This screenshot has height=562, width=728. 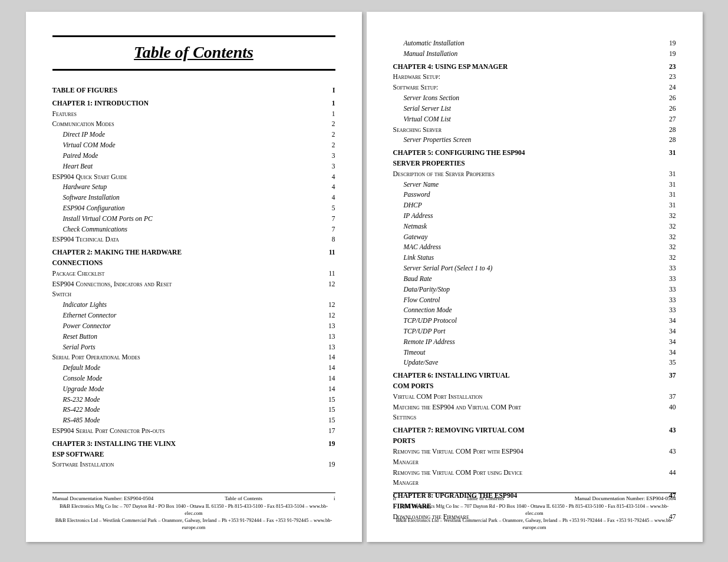 I want to click on toc-page-3: 2, so click(x=330, y=124).